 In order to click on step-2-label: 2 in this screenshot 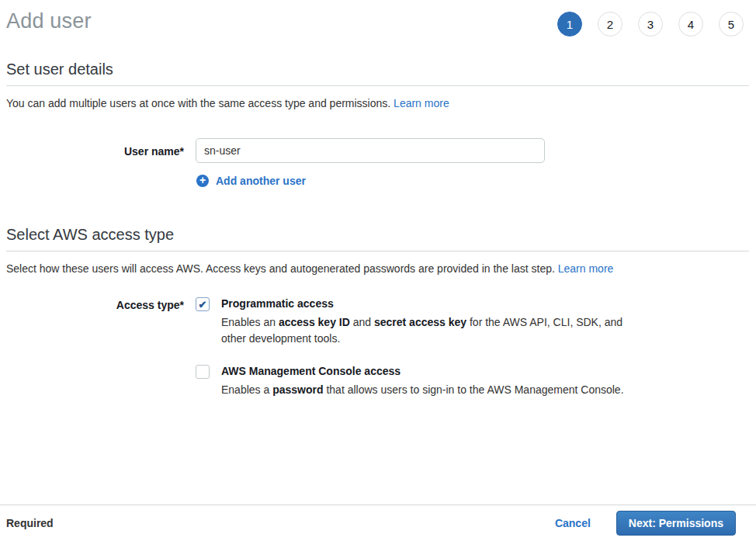, I will do `click(610, 25)`.